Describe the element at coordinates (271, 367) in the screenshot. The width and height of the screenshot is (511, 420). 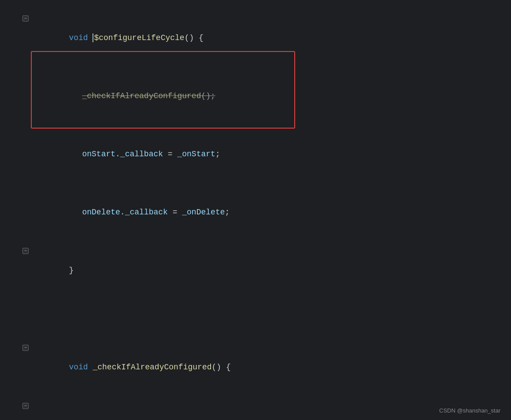
I see `line-text: void _checkIfAlreadyConfigured() {` at that location.